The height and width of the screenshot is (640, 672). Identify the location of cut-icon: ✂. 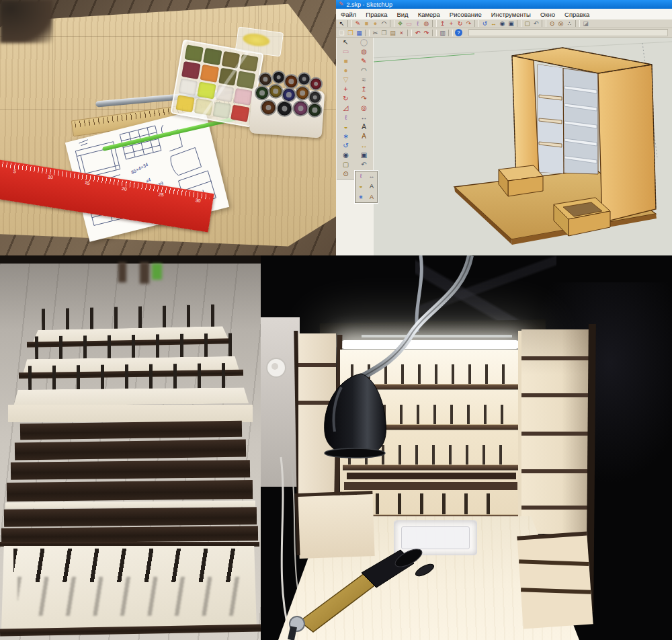
(375, 33).